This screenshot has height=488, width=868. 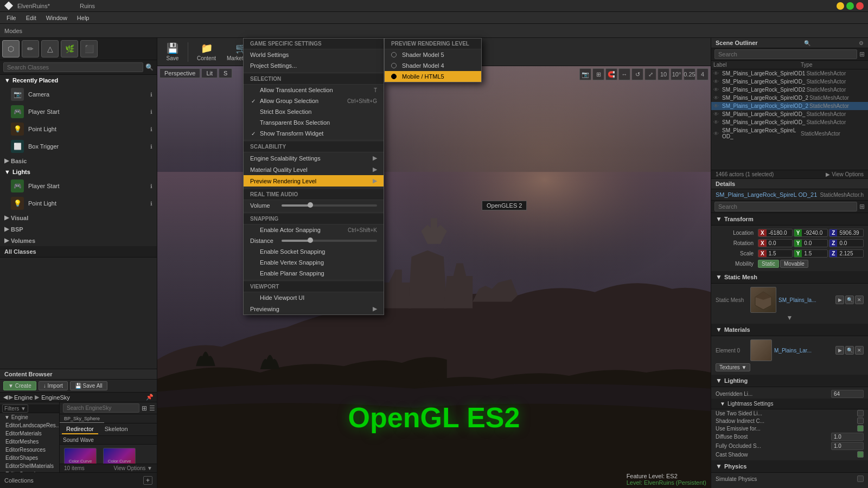 What do you see at coordinates (78, 252) in the screenshot?
I see `category-all-classes: All Classes` at bounding box center [78, 252].